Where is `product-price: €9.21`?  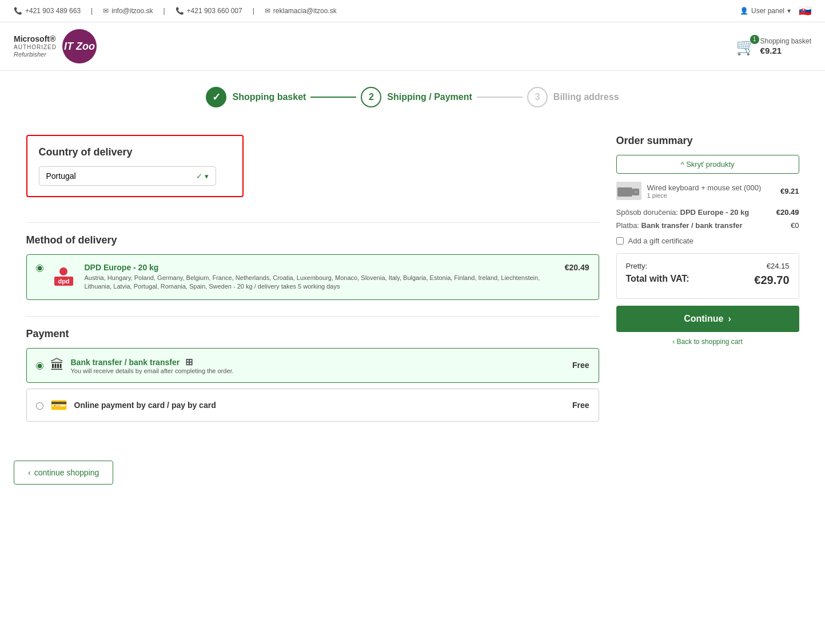
product-price: €9.21 is located at coordinates (790, 191).